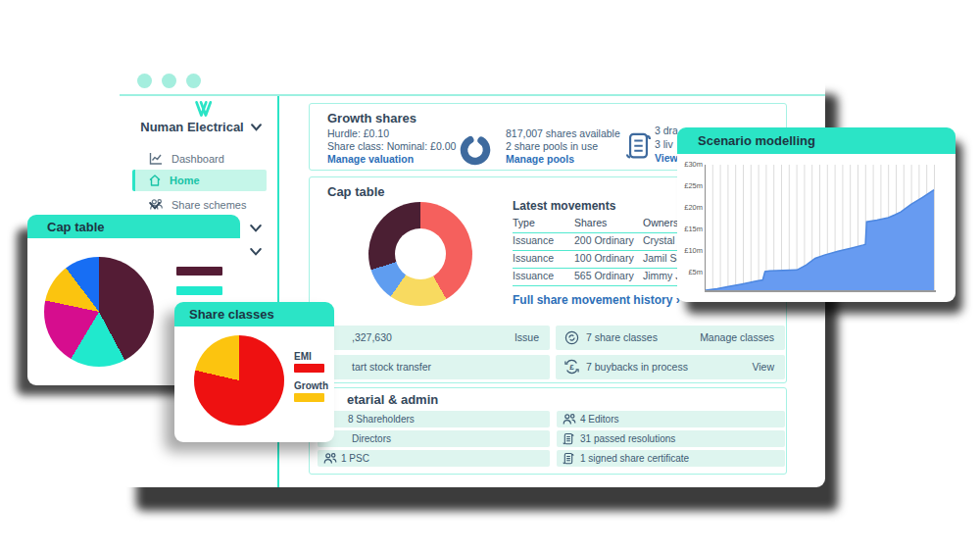 This screenshot has width=980, height=552. Describe the element at coordinates (820, 228) in the screenshot. I see `scenario-area-chart` at that location.